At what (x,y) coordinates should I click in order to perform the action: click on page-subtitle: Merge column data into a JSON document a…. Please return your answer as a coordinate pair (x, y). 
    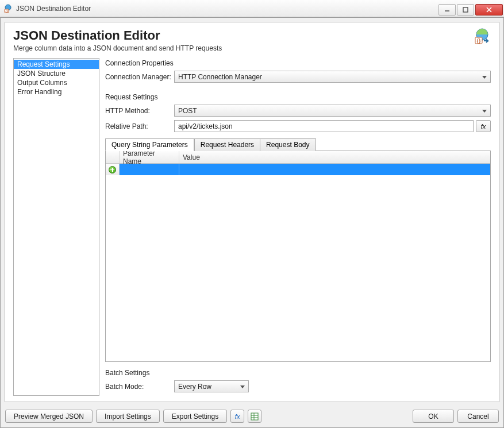
    Looking at the image, I should click on (117, 48).